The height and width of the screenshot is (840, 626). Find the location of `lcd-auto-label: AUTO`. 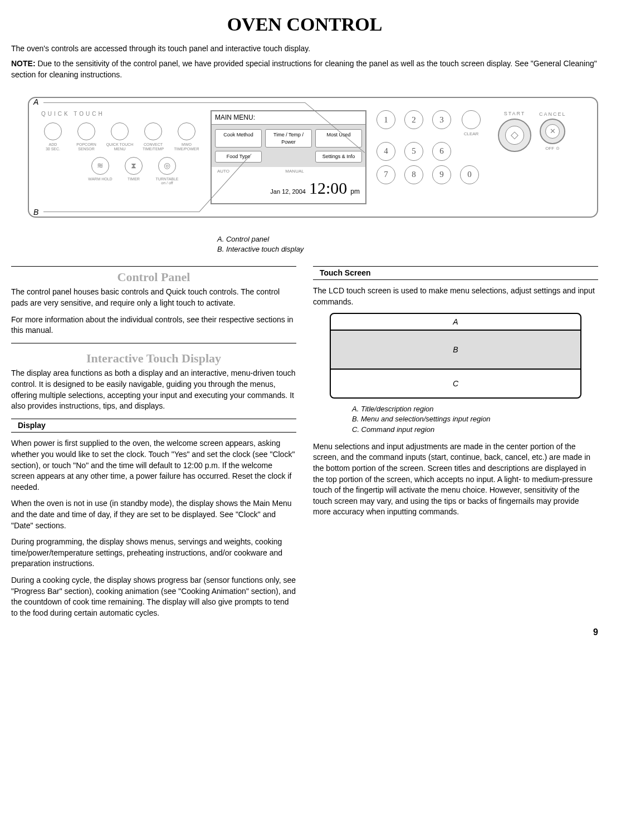

lcd-auto-label: AUTO is located at coordinates (223, 171).